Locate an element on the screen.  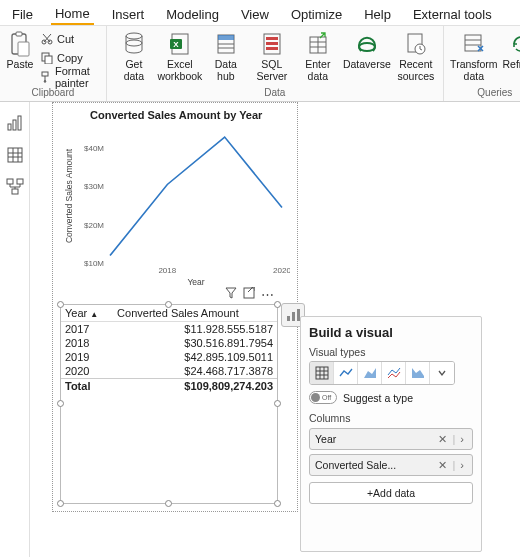
recent-sources-button: Recent sources is located at coordinates (416, 55).